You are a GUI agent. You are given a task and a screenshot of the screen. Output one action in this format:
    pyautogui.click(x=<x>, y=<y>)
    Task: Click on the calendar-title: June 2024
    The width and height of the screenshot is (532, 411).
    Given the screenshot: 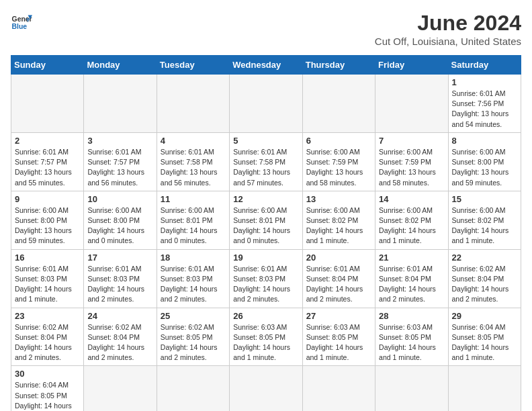 What is the action you would take?
    pyautogui.click(x=448, y=23)
    